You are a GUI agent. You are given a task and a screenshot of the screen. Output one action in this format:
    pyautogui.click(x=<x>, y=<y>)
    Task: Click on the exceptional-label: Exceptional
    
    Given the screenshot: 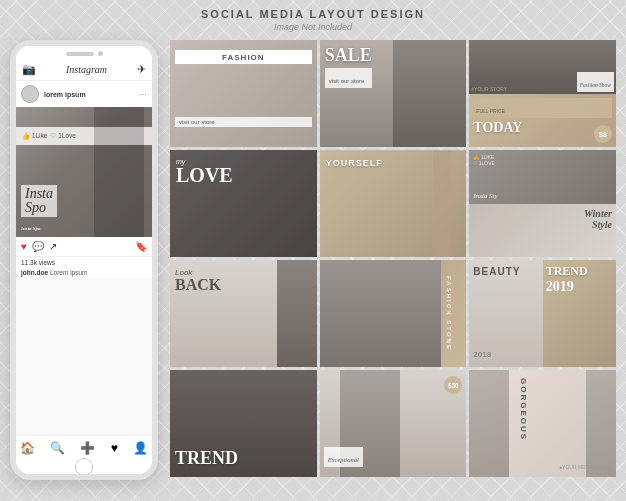 What is the action you would take?
    pyautogui.click(x=344, y=460)
    